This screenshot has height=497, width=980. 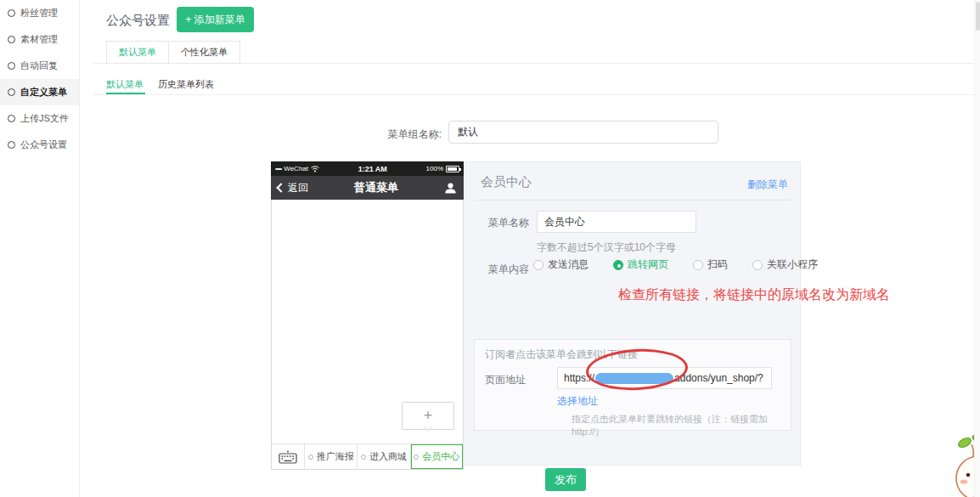 I want to click on sidebar-item-autoreply: 自动回复, so click(x=39, y=66).